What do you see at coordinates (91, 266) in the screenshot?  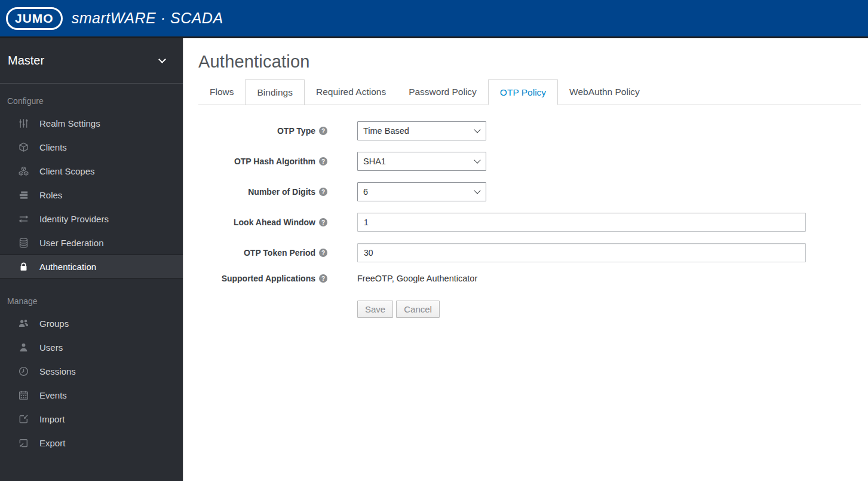 I see `sidebar-item-authentication: Authentication` at bounding box center [91, 266].